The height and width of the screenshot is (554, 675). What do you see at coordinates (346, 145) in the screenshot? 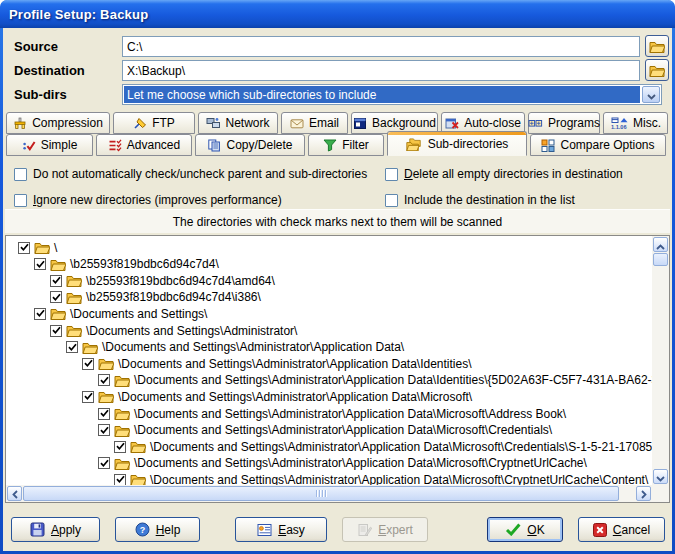
I see `tab-filter: Filter` at bounding box center [346, 145].